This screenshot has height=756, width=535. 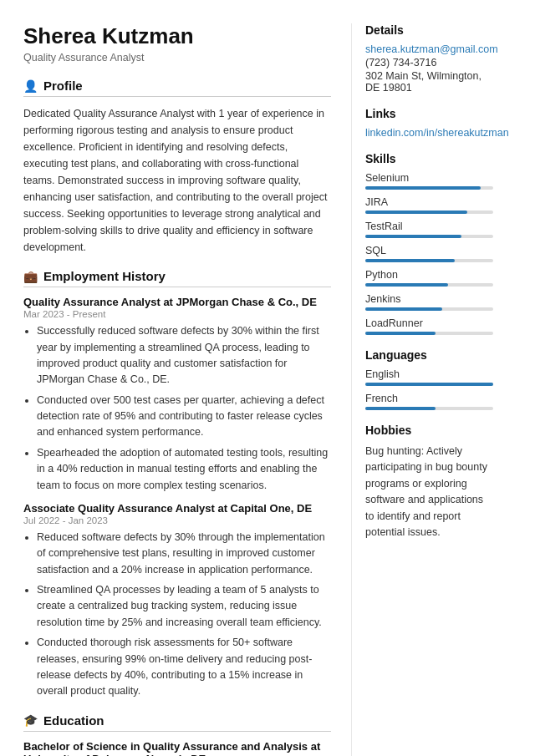 What do you see at coordinates (430, 58) in the screenshot?
I see `details-section: Details sherea.kutzman@gmail.com (723) 7…` at bounding box center [430, 58].